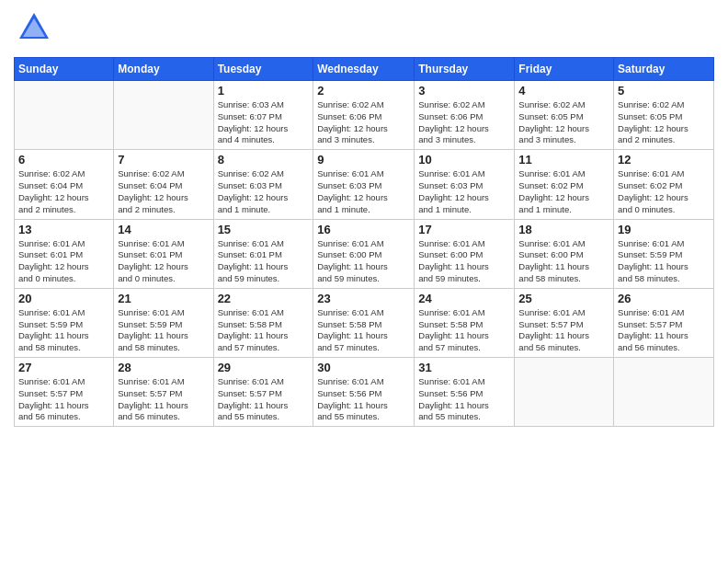 Image resolution: width=728 pixels, height=563 pixels. I want to click on day-cell: 11Sunrise: 6:01 AM Sunset: 6:02 PM Dayli…, so click(564, 184).